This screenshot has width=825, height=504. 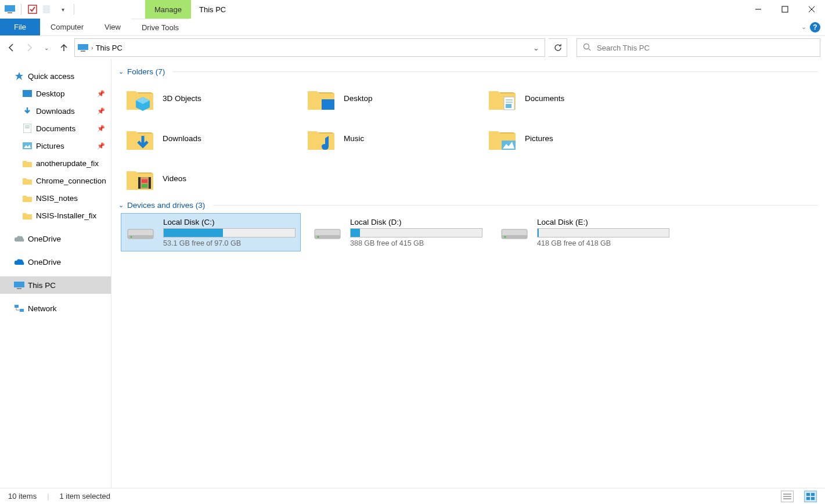 What do you see at coordinates (698, 48) in the screenshot?
I see `search-box` at bounding box center [698, 48].